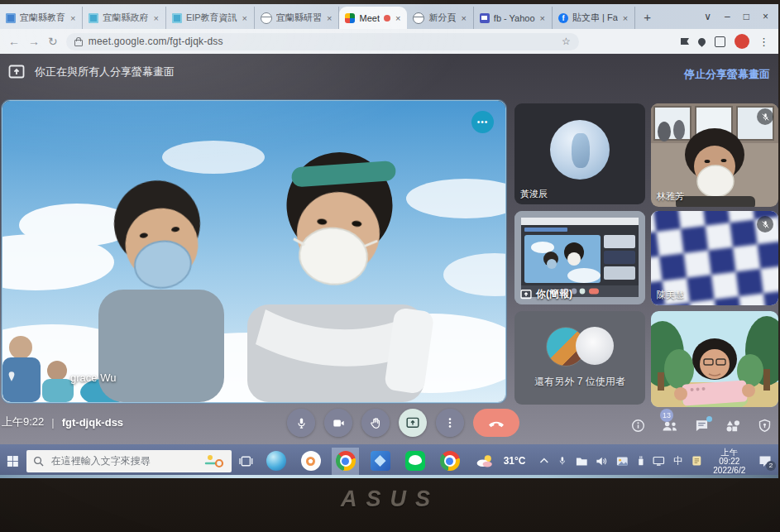  What do you see at coordinates (534, 194) in the screenshot?
I see `participant-name-label: 黃浚辰` at bounding box center [534, 194].